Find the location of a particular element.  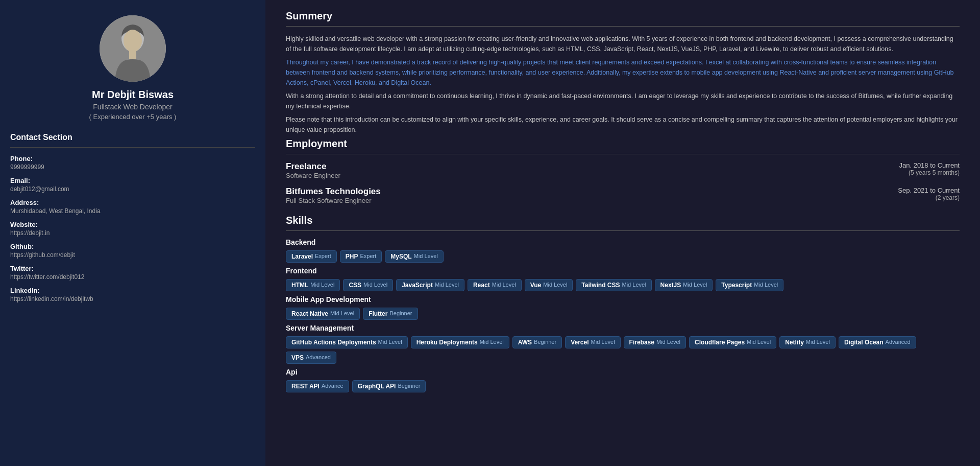

skill-tag: AWSBeginner is located at coordinates (537, 342).